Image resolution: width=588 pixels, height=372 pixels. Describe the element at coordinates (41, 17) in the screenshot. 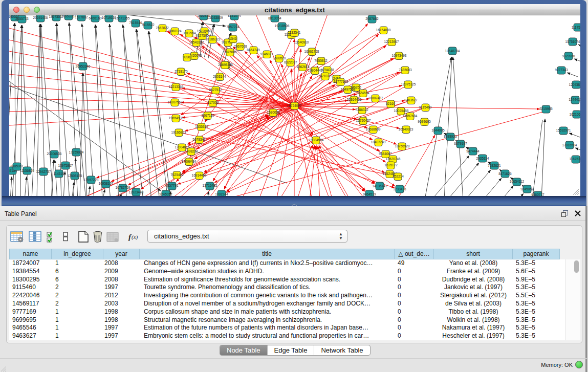

I see `svg-text: 20691406` at that location.